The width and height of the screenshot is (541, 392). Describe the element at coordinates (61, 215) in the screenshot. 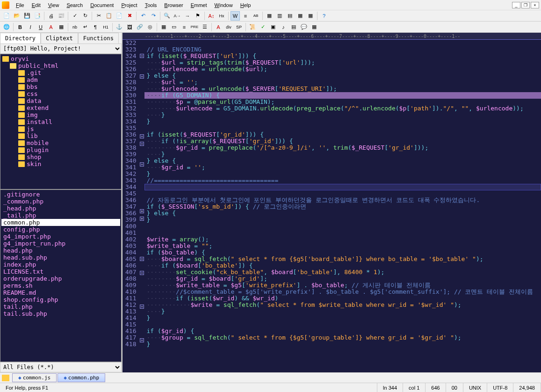

I see `file-item: _tail.php` at that location.